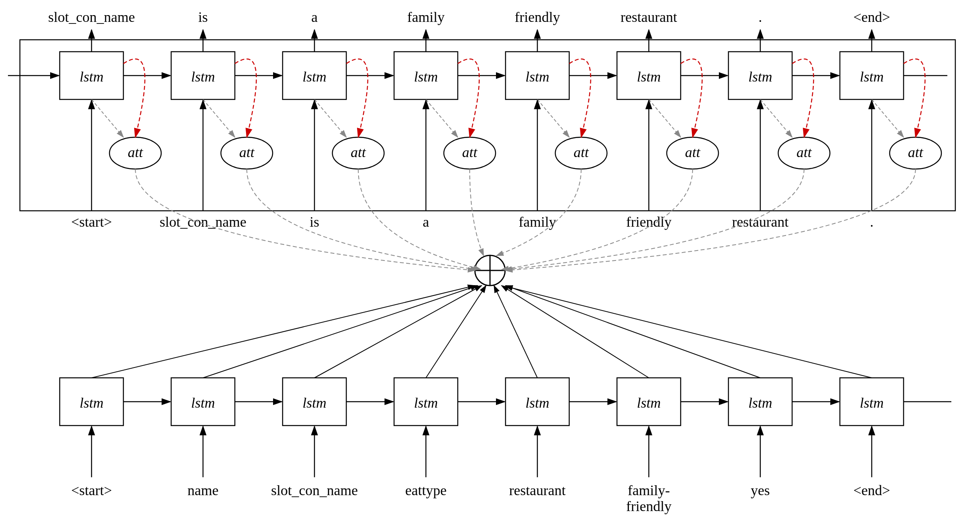 The height and width of the screenshot is (521, 980). I want to click on bottom-input-label-7: yes, so click(760, 490).